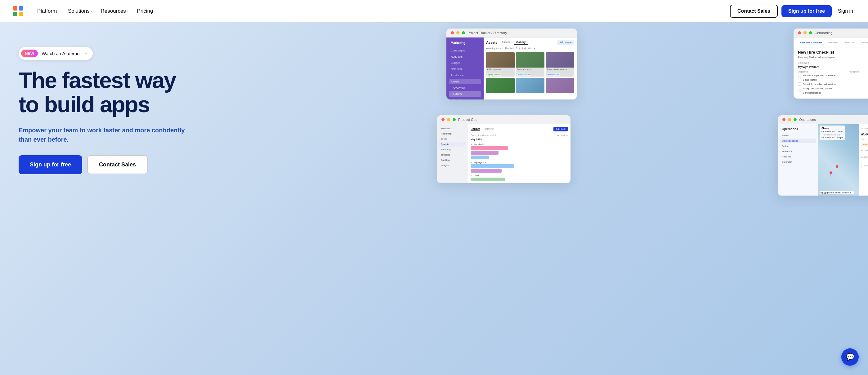 The height and width of the screenshot is (375, 868). What do you see at coordinates (434, 11) in the screenshot?
I see `navbar: Platform › Solutions › Resources › Prici…` at bounding box center [434, 11].